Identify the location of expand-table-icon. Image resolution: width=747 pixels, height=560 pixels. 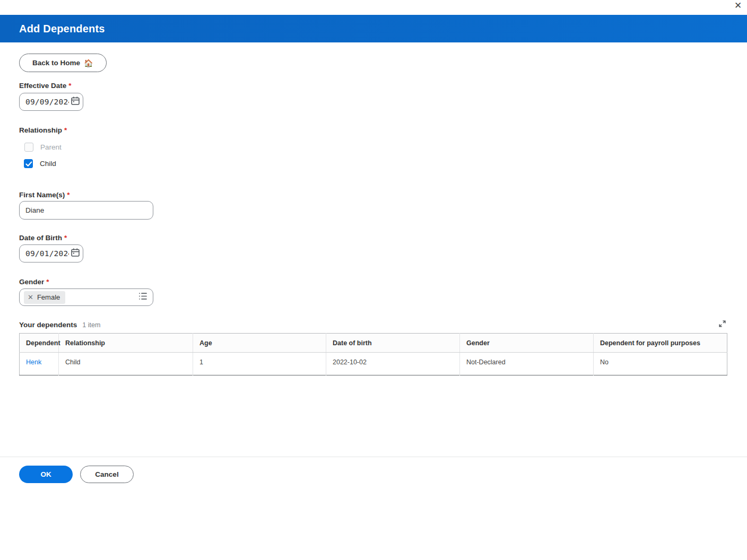
(723, 325).